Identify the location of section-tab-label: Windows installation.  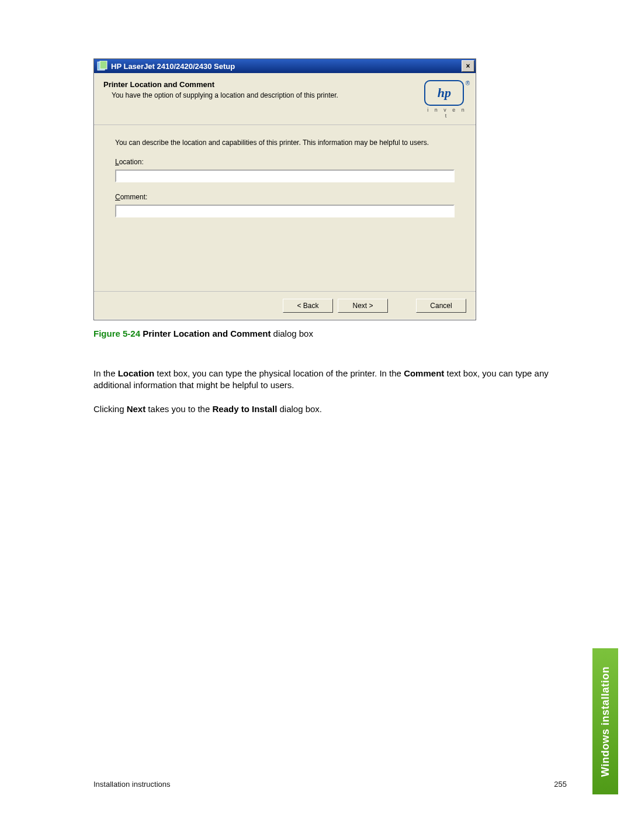
(605, 721).